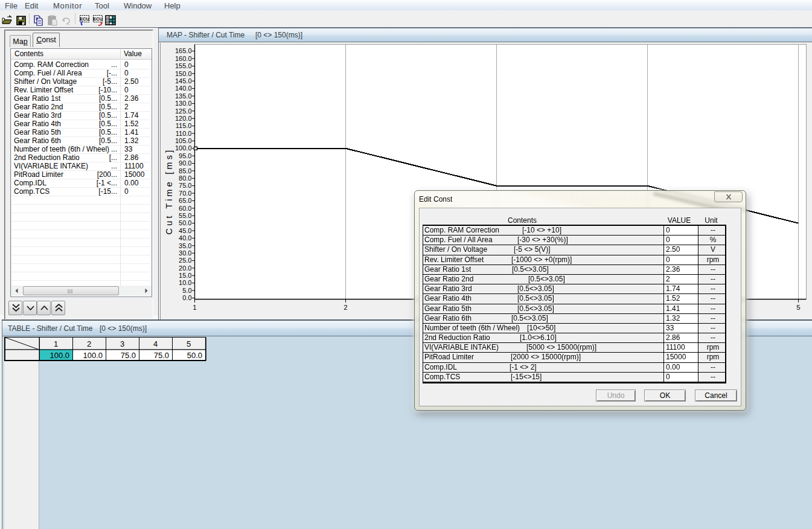  Describe the element at coordinates (184, 81) in the screenshot. I see `svg-text: 145.0` at that location.